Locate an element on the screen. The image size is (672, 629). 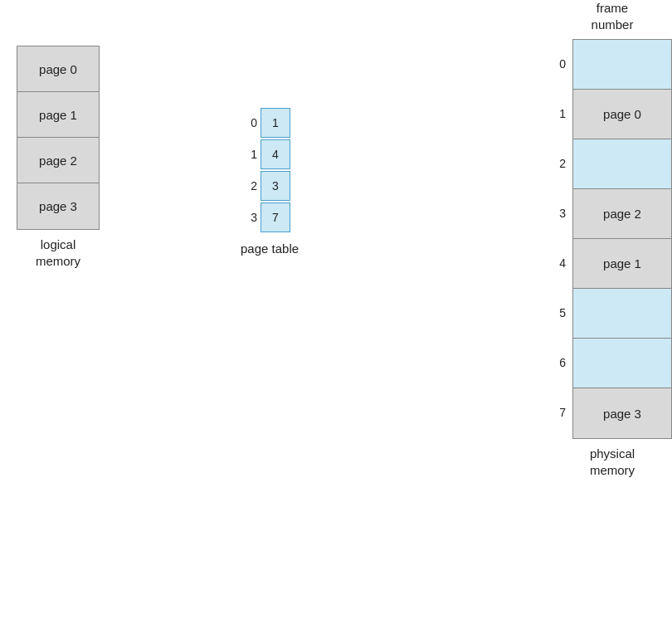
phys-frame-4: page 1 is located at coordinates (622, 264).